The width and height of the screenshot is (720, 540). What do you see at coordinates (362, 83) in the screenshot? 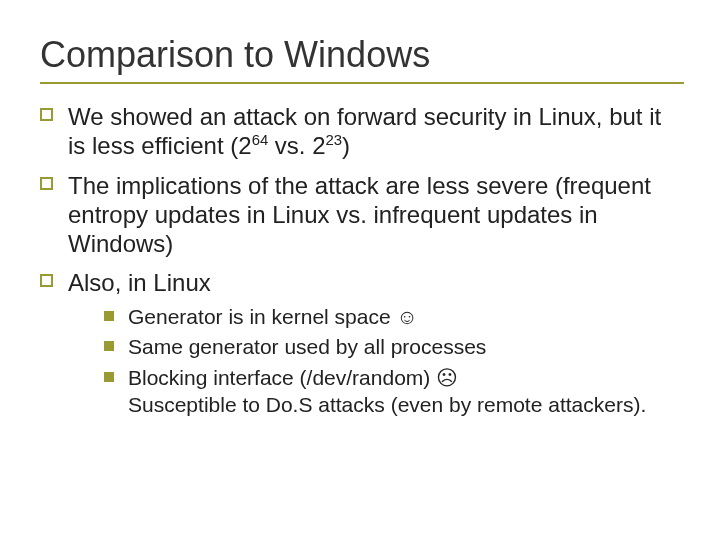
I see `title-underline` at bounding box center [362, 83].